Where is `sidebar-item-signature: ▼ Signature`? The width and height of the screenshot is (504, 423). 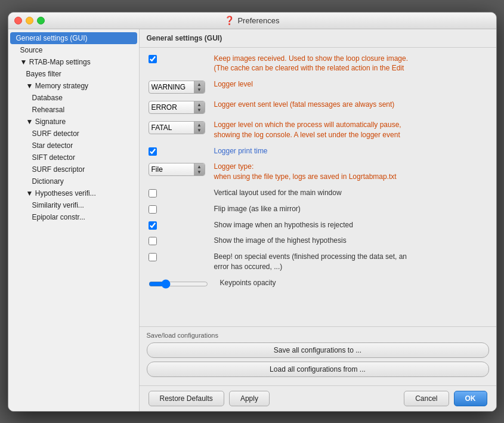 sidebar-item-signature: ▼ Signature is located at coordinates (74, 122).